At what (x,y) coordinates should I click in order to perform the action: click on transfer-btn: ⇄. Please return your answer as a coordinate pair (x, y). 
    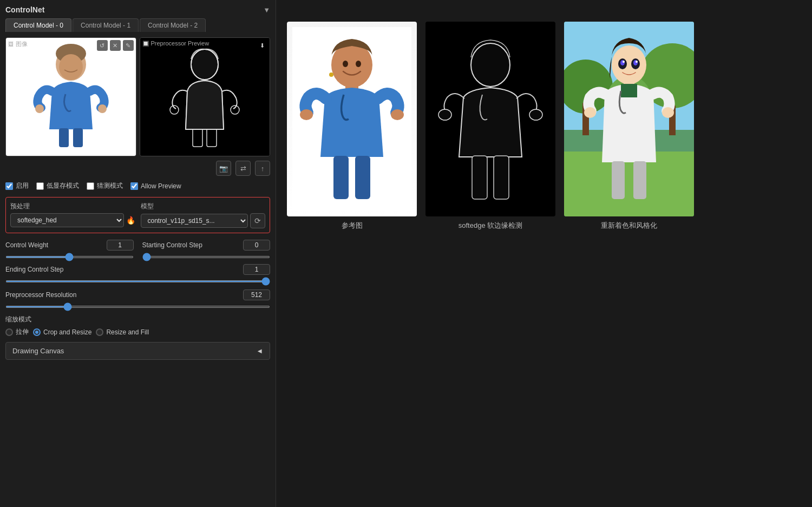
    Looking at the image, I should click on (243, 168).